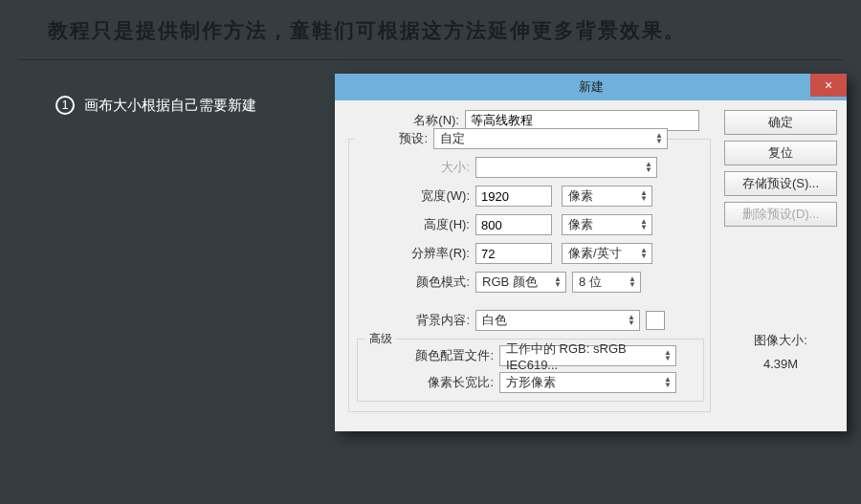  Describe the element at coordinates (655, 320) in the screenshot. I see `bg-color-swatch` at that location.